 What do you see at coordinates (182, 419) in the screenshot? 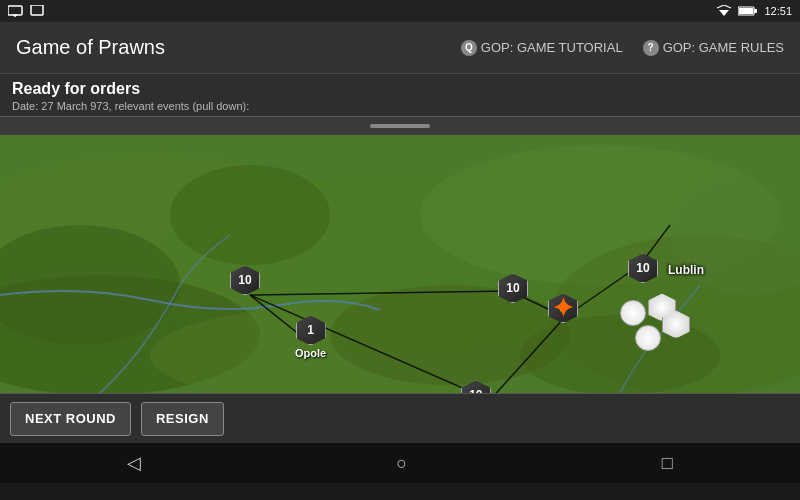
I see `resign-button: RESIGN` at bounding box center [182, 419].